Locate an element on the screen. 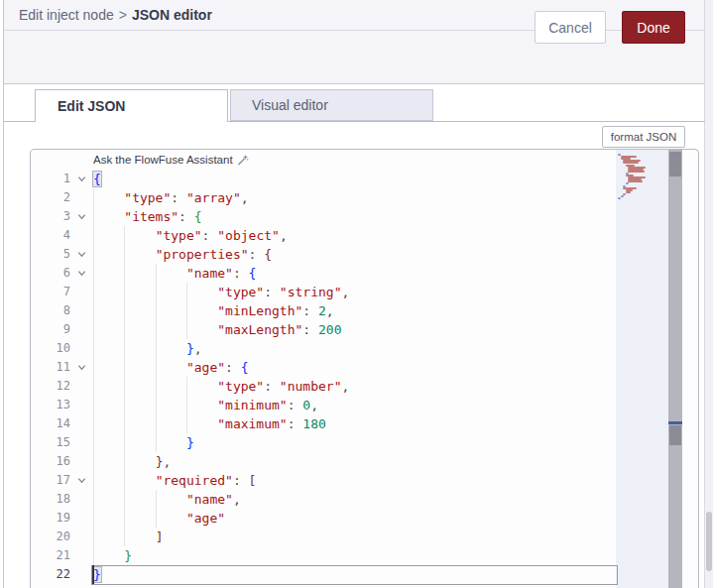  code-text: "maxLength": 200 is located at coordinates (381, 329).